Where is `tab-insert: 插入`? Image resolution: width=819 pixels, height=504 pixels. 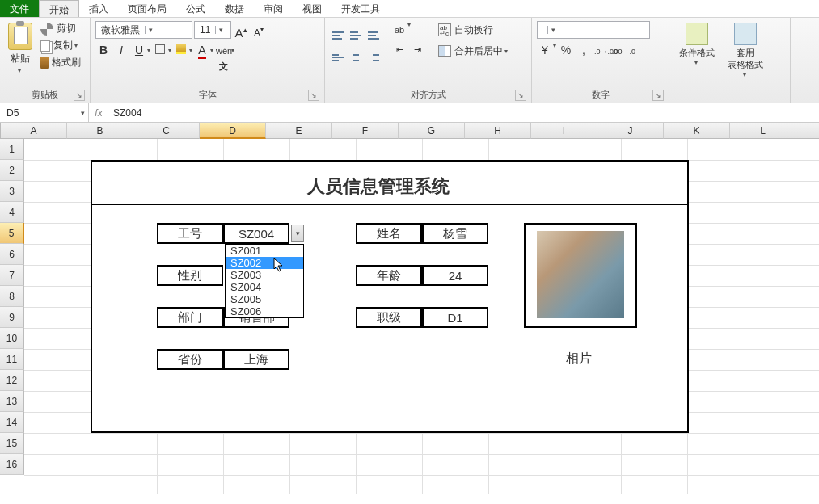
tab-insert: 插入 is located at coordinates (99, 8).